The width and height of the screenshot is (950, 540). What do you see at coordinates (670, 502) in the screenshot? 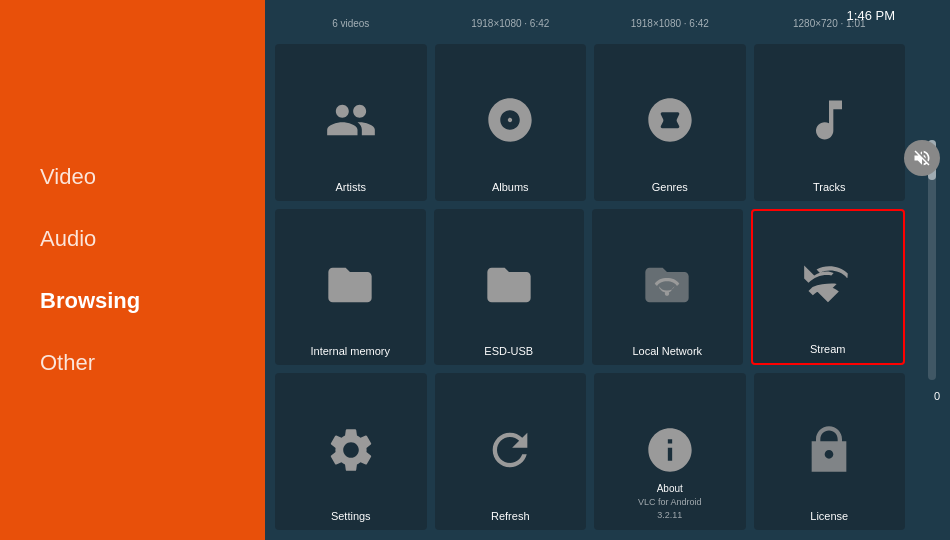
I see `cell-about-label: AboutVLC for Android3.2.11` at bounding box center [670, 502].